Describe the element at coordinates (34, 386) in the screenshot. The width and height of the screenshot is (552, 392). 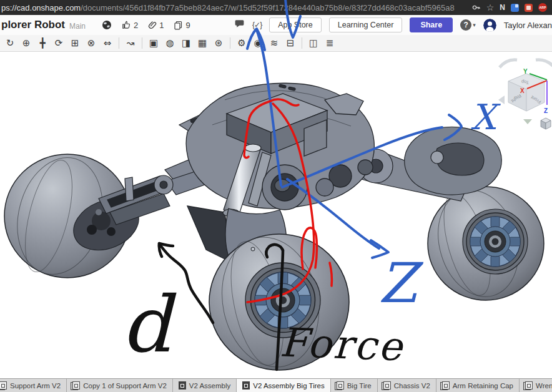
I see `tab-support-arm-v2: Support Arm V2` at that location.